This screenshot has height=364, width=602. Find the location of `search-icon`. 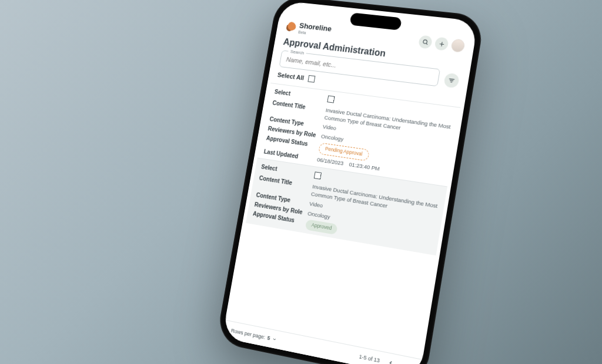

search-icon is located at coordinates (426, 42).